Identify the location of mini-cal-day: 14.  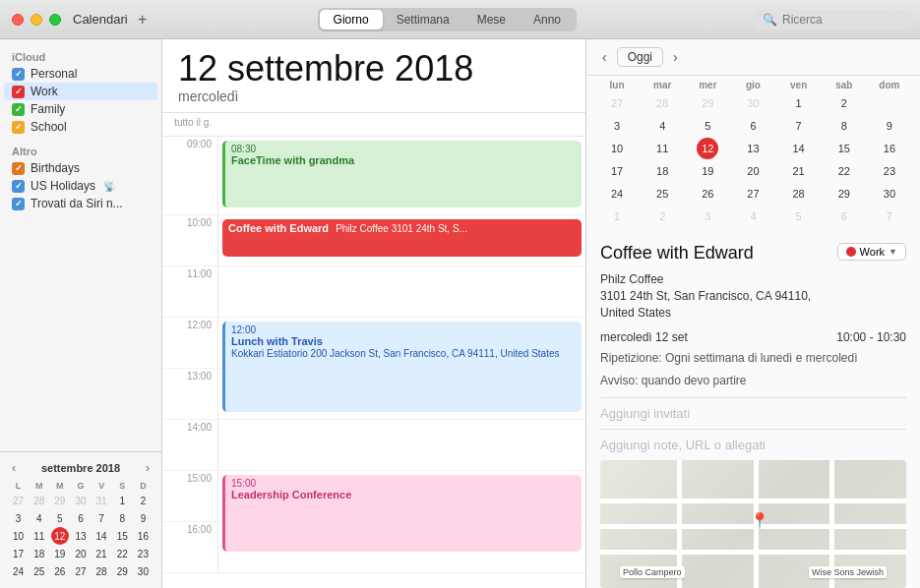
(101, 536).